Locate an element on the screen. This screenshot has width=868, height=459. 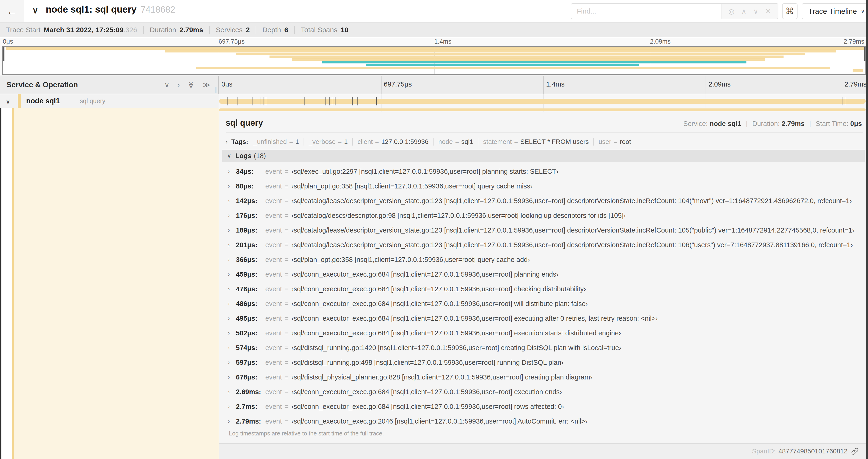
prev-match-icon: ∧ is located at coordinates (744, 11).